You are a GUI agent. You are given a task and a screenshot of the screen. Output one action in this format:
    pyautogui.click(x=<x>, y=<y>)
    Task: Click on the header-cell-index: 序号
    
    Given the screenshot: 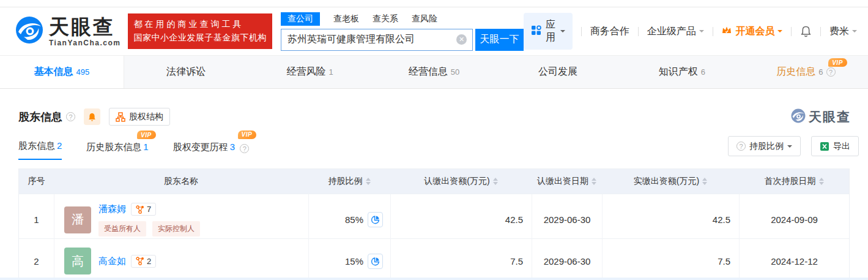 What is the action you would take?
    pyautogui.click(x=37, y=181)
    